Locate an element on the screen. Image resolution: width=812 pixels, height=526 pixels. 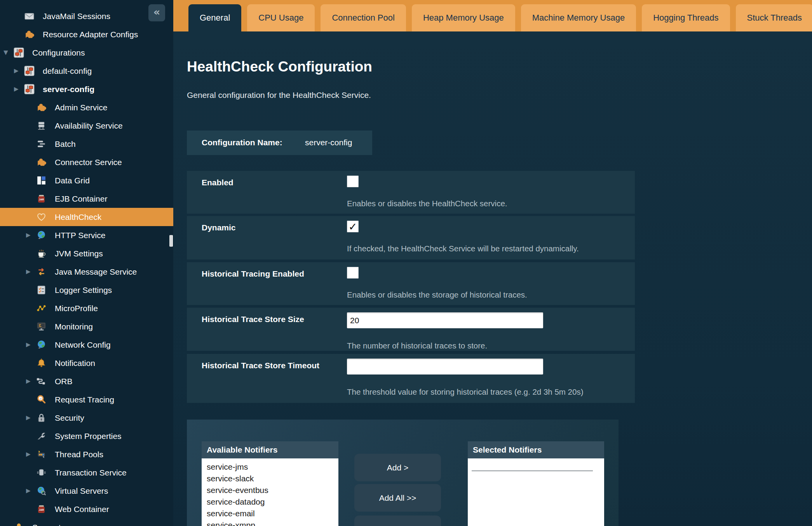
page-description: General configuration for the HealthChec… is located at coordinates (279, 95).